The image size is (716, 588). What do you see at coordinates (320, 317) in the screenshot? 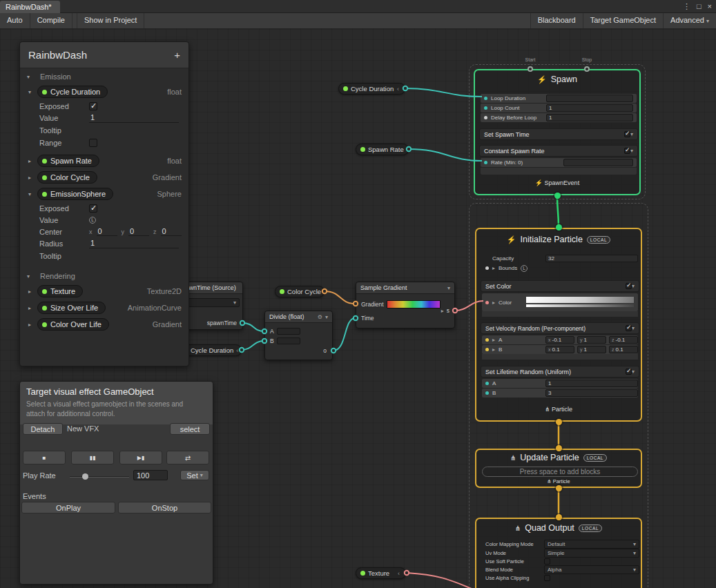
I see `gear-icon: ⚙` at bounding box center [320, 317].